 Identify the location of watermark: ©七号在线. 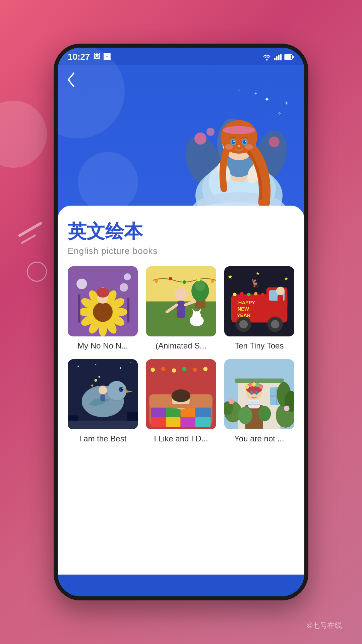
(324, 626).